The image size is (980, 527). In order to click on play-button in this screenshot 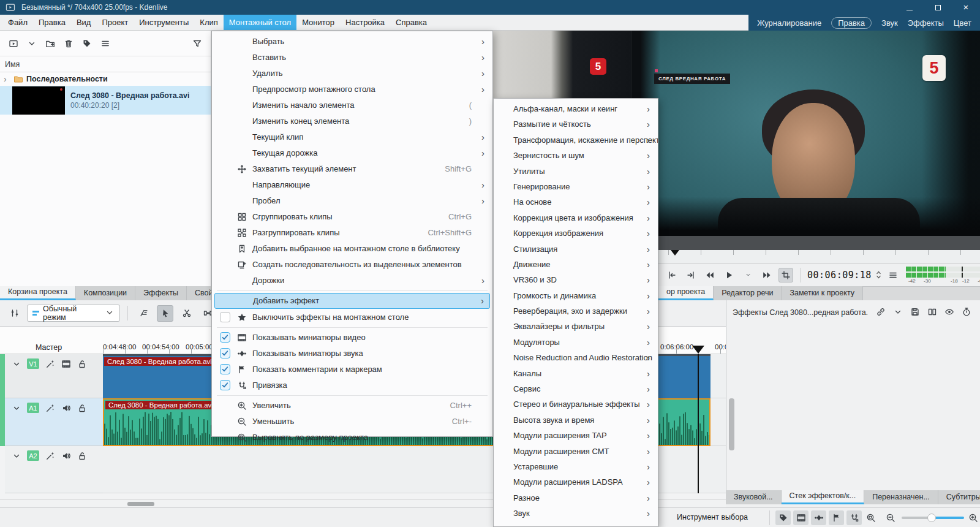, I will do `click(729, 275)`.